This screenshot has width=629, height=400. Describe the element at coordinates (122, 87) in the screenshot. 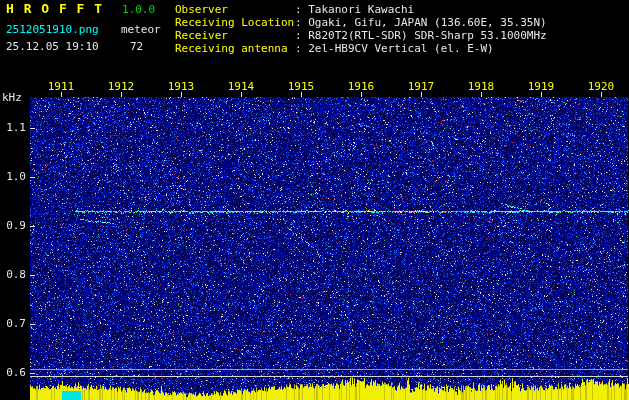

I see `time-tick-label: 1912` at that location.